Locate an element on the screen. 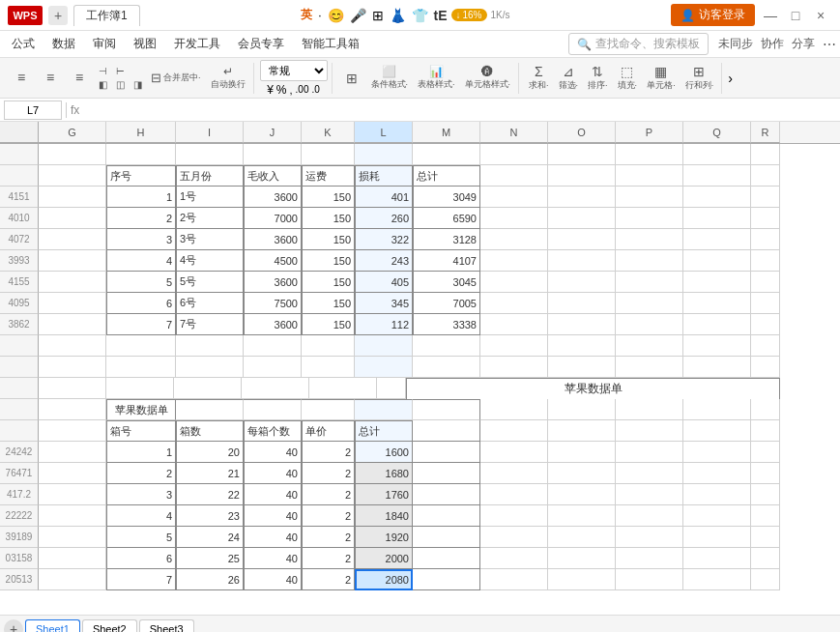 This screenshot has width=840, height=632. cell-12-M is located at coordinates (447, 410).